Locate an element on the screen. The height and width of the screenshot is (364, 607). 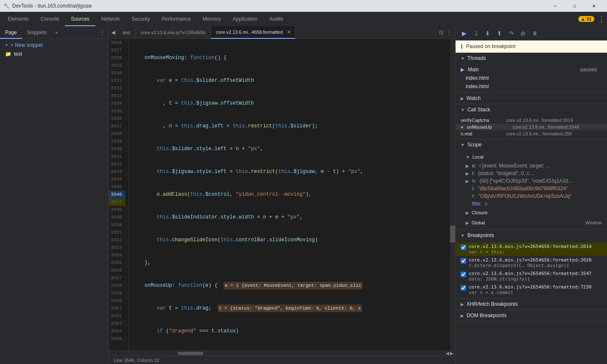
linenum-3551: 3551 is located at coordinates (117, 232).